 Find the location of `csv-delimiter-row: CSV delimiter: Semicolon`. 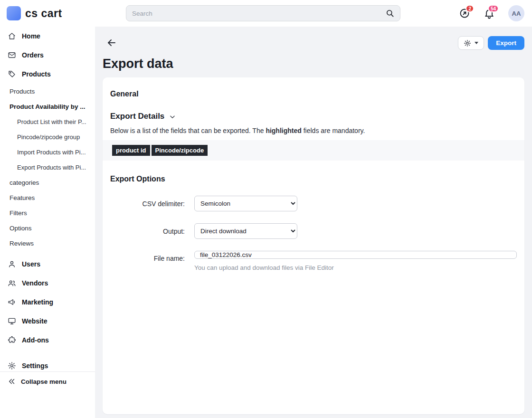

csv-delimiter-row: CSV delimiter: Semicolon is located at coordinates (314, 203).